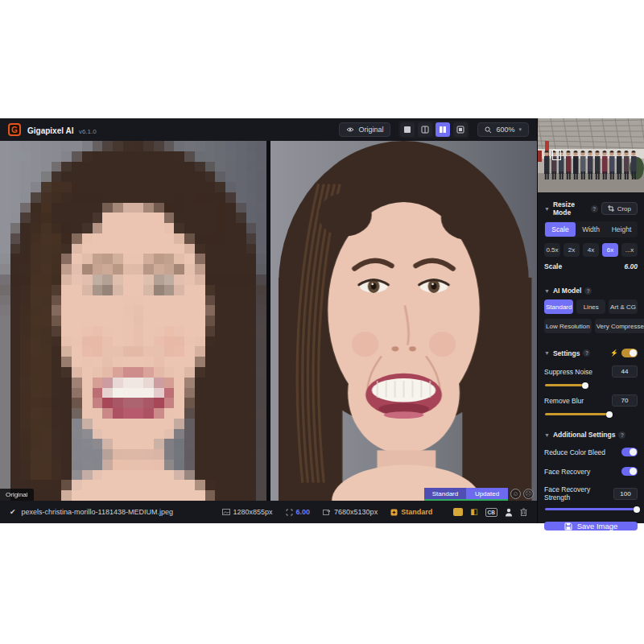 Image resolution: width=644 pixels, height=644 pixels. I want to click on settings-title: Settings, so click(567, 353).